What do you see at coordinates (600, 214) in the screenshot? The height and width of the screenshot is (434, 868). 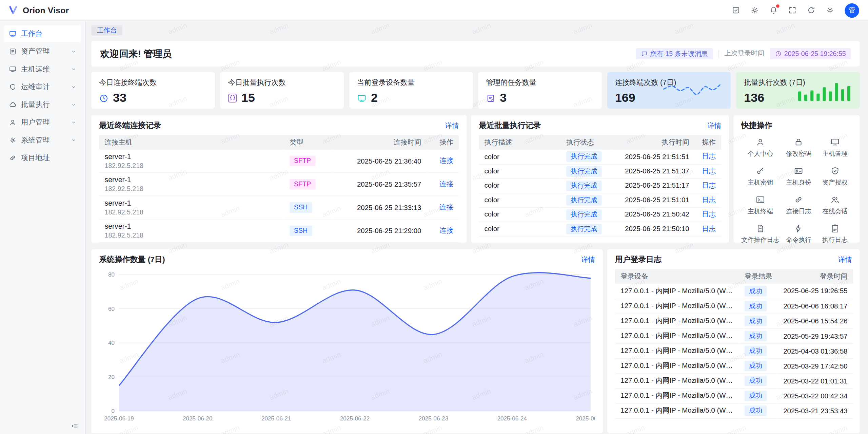 I see `execution-row: color 执行完成 2025-06-25 21:50:42 日志` at bounding box center [600, 214].